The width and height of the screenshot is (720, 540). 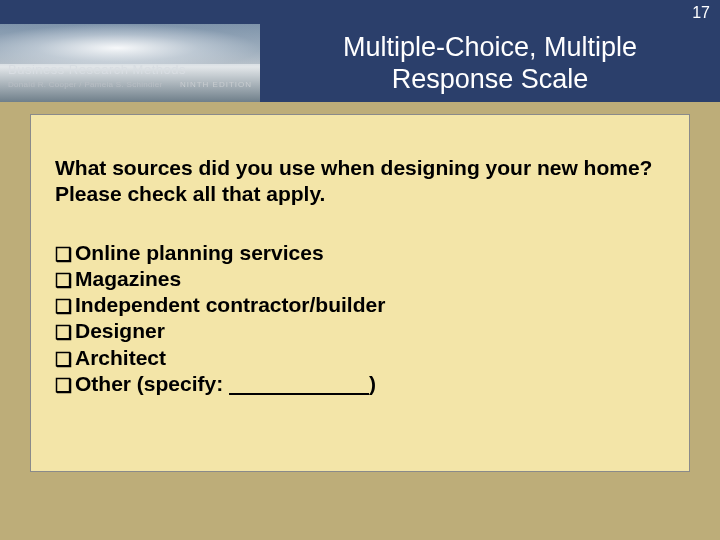 I want to click on option-item: ❑ Designer, so click(x=360, y=331).